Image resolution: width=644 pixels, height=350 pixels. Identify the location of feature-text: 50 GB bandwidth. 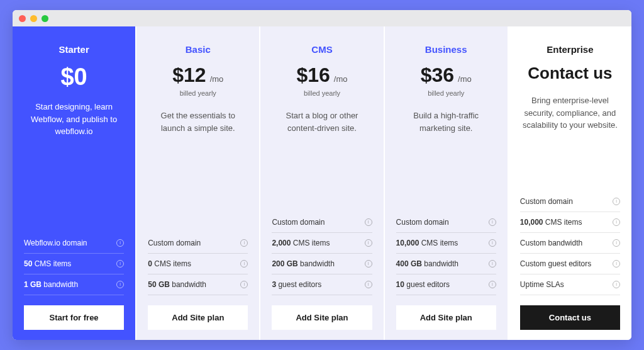
(177, 285).